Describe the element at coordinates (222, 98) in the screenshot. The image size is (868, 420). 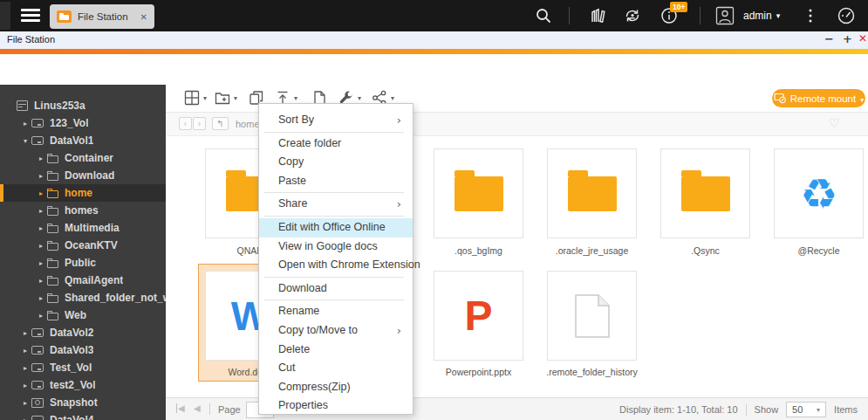
I see `create-folder-icon` at that location.